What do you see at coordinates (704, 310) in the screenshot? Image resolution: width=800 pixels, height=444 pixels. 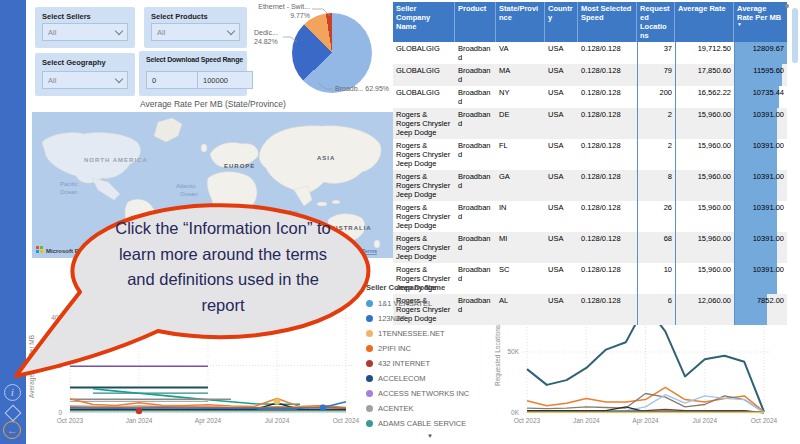 I see `table-cell: 12,060.00` at bounding box center [704, 310].